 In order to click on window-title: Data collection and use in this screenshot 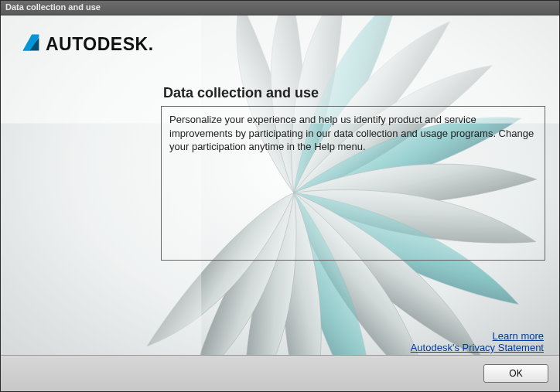, I will do `click(53, 7)`.